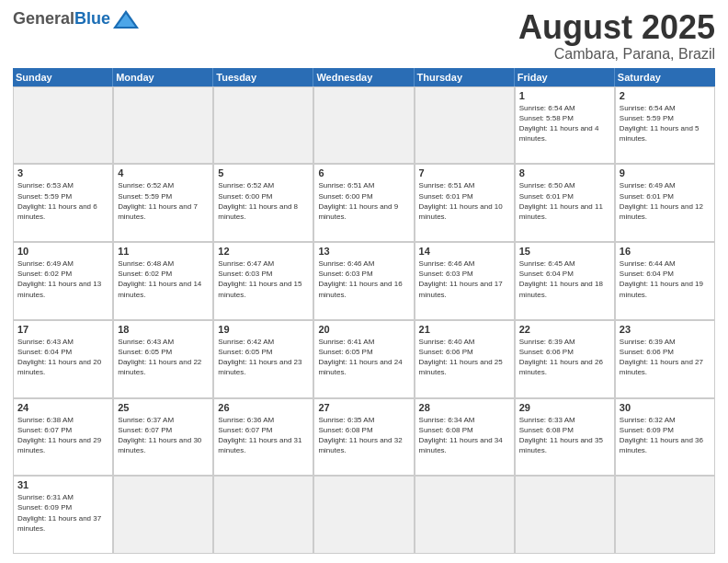  Describe the element at coordinates (564, 329) in the screenshot. I see `day-number: 22` at that location.